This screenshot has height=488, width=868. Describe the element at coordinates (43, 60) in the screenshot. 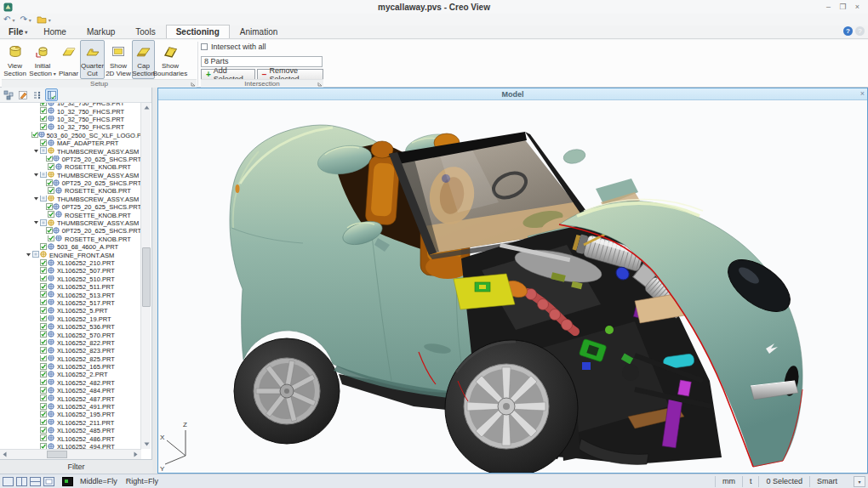

I see `initial-section-button: InitialSection ▾` at that location.